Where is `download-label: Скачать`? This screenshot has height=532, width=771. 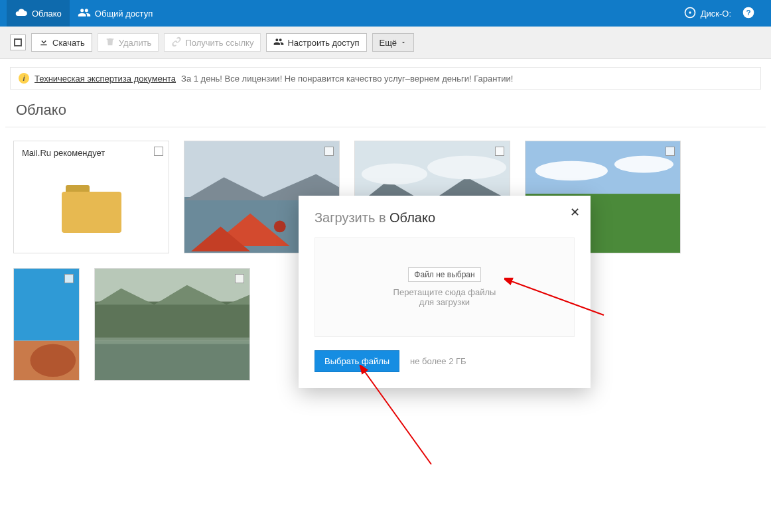 download-label: Скачать is located at coordinates (69, 42).